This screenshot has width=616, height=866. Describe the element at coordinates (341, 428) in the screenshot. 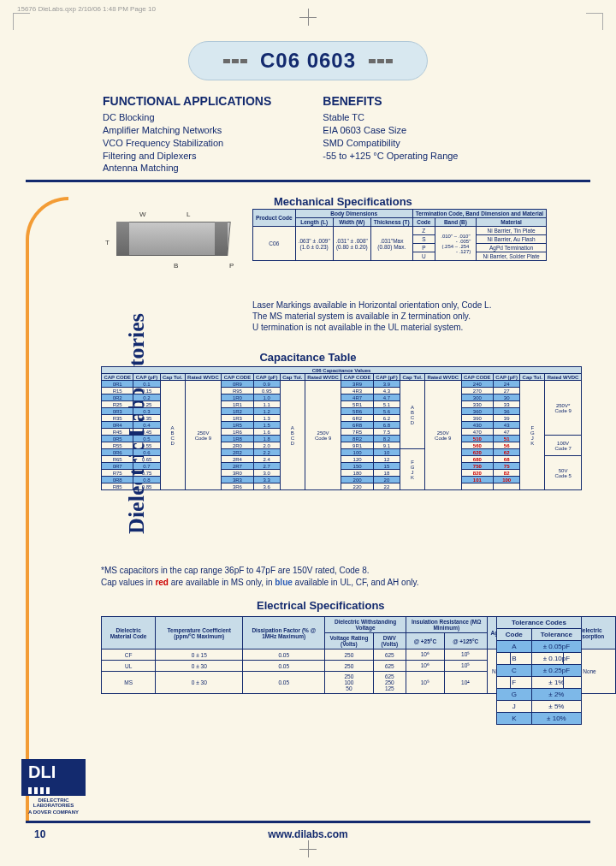

I see `capacitance-table: C06 Capacitance ValuesCAP CODECAP (pF)Ca…` at that location.